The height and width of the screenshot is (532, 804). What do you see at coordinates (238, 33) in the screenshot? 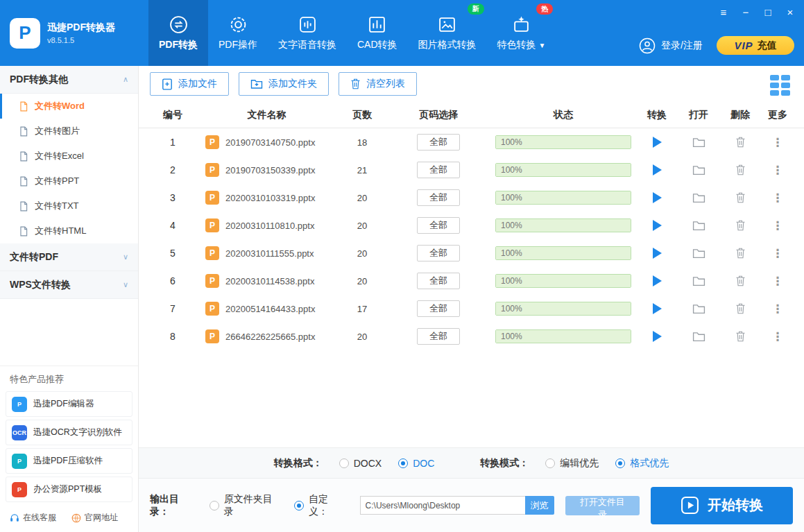
I see `nav-item-PDF操作: PDF操作` at bounding box center [238, 33].